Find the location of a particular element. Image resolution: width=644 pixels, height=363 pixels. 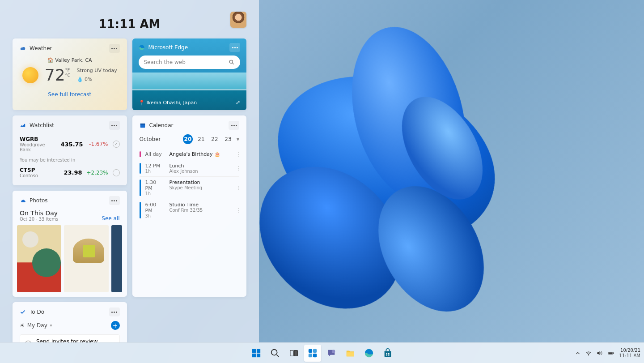

taskbar-search is located at coordinates (275, 353).